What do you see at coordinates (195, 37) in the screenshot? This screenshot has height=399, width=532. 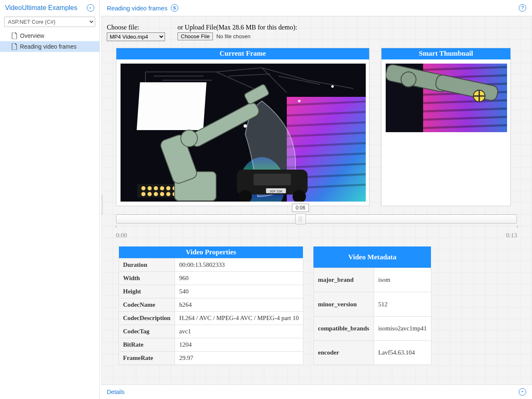 I see `choose-file-button: Choose File` at bounding box center [195, 37].